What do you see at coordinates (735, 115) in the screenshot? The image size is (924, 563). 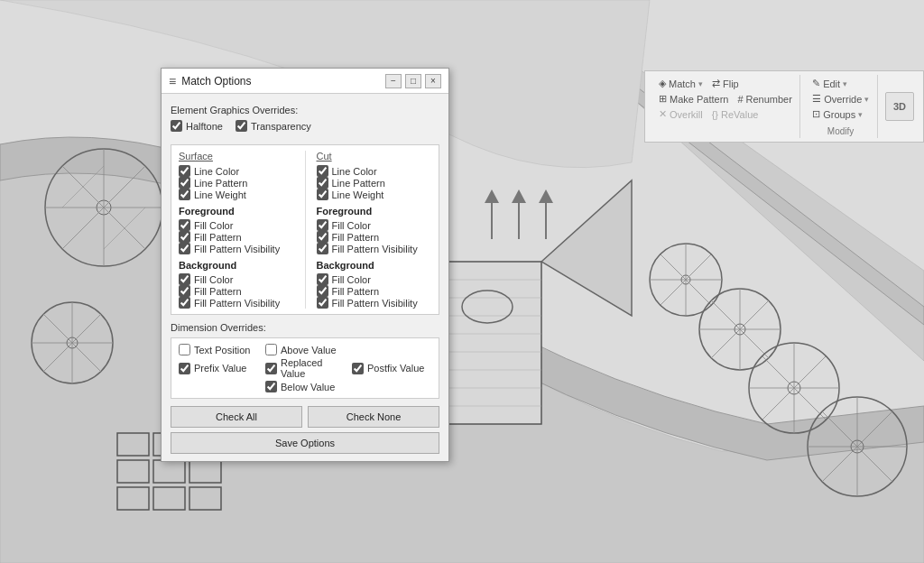 I see `revalue-button: {} ReValue` at bounding box center [735, 115].